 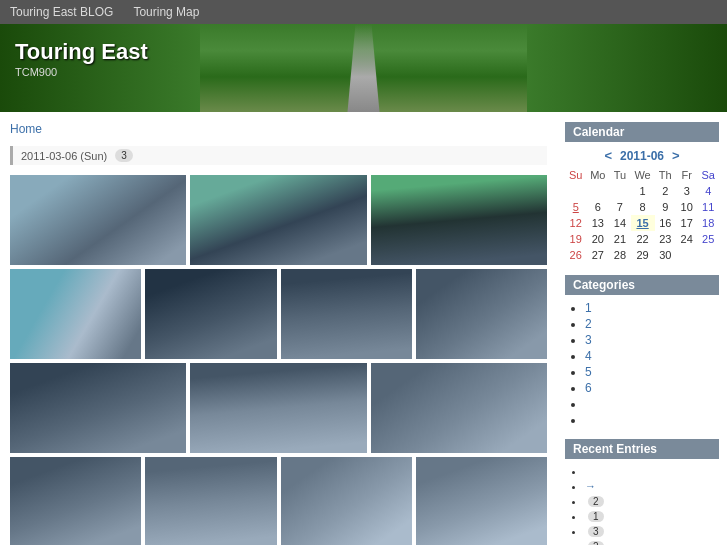 What do you see at coordinates (588, 356) in the screenshot?
I see `category-link-4: 4` at bounding box center [588, 356].